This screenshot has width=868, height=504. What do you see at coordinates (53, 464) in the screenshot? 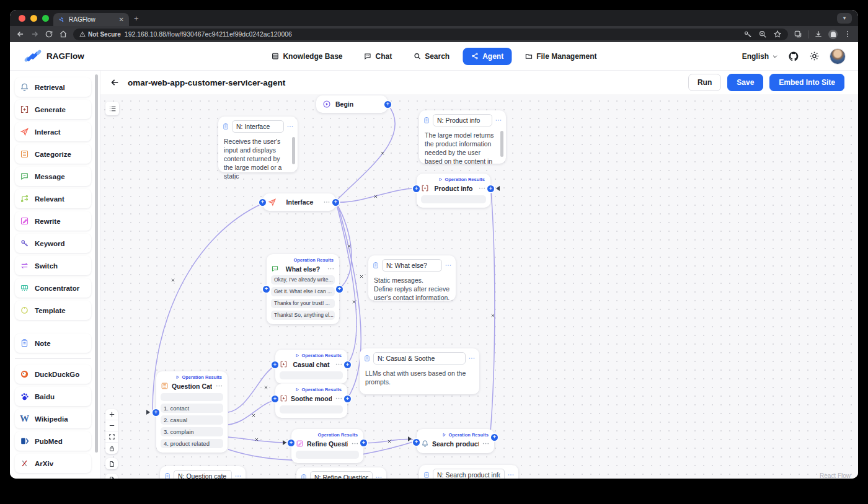
I see `sidebar-item-arxiv: ArXiv` at bounding box center [53, 464].